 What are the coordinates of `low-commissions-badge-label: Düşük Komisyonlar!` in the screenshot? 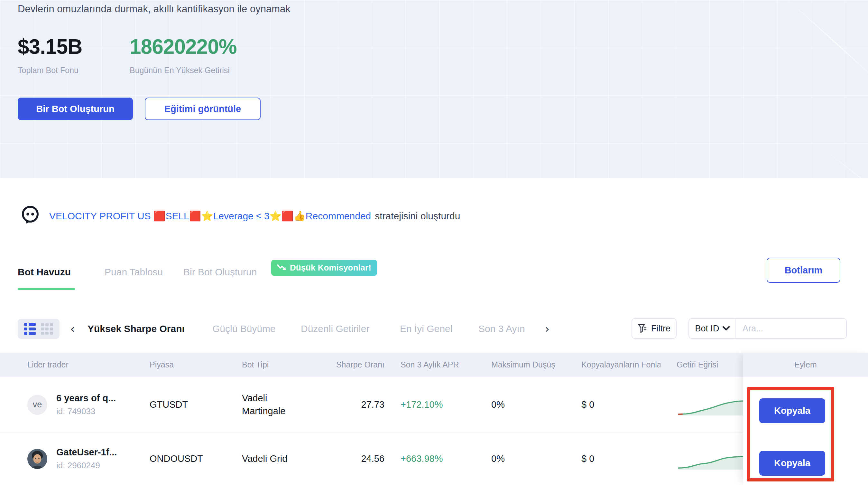 It's located at (331, 268).